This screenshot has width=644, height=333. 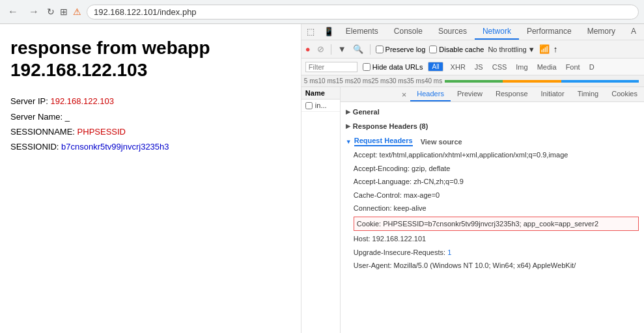 What do you see at coordinates (380, 49) in the screenshot?
I see `preserve-log-checkbox` at bounding box center [380, 49].